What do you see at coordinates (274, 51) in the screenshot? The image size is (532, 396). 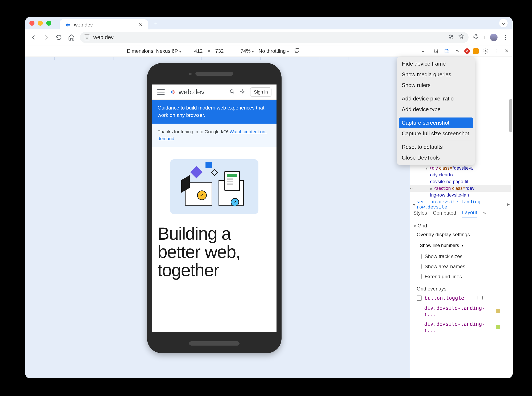 I see `throttling-select: No throttling` at bounding box center [274, 51].